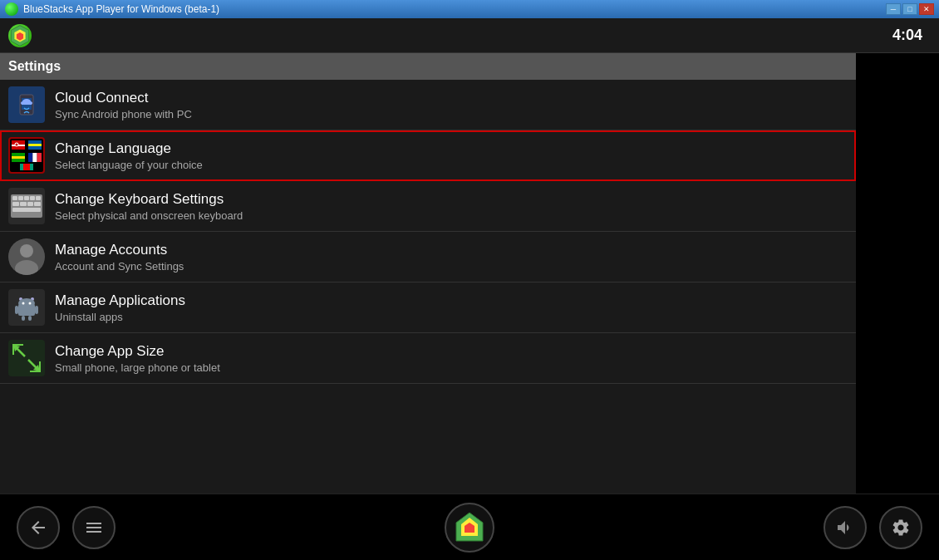  Describe the element at coordinates (470, 527) in the screenshot. I see `bottom-bar` at that location.